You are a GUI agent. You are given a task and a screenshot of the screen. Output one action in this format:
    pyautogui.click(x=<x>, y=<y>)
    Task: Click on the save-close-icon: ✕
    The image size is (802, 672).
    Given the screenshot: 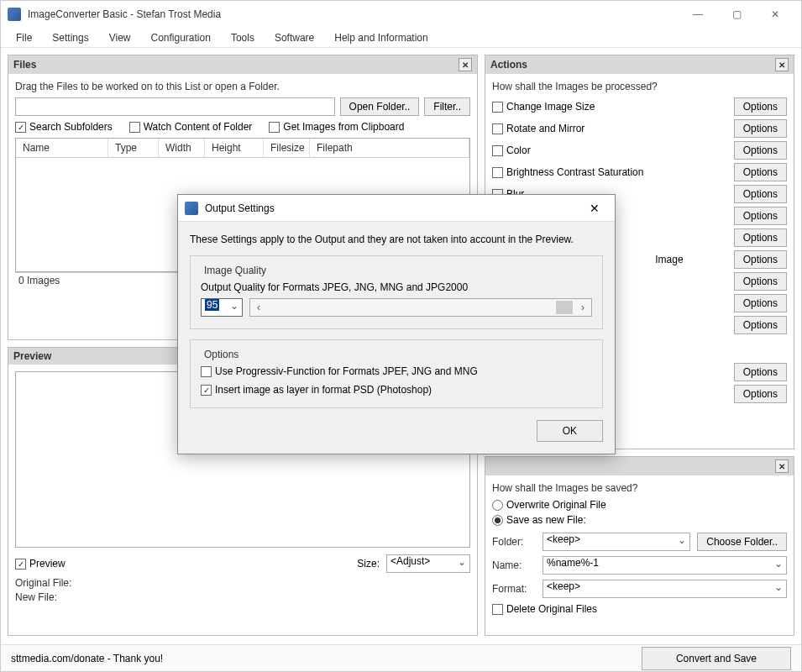 What is the action you would take?
    pyautogui.click(x=782, y=466)
    